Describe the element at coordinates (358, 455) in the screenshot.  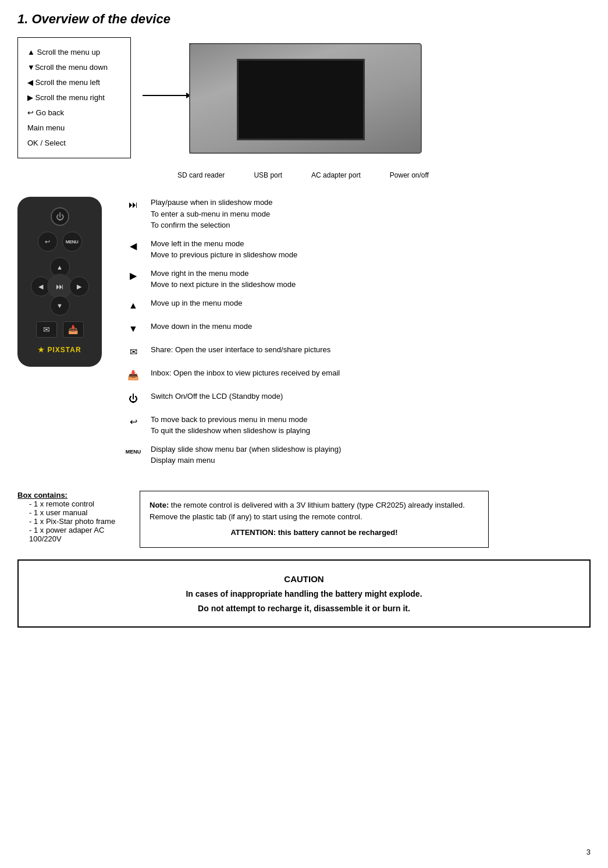
I see `desc-row-menu: MENU Display slide show menu bar (when s…` at that location.